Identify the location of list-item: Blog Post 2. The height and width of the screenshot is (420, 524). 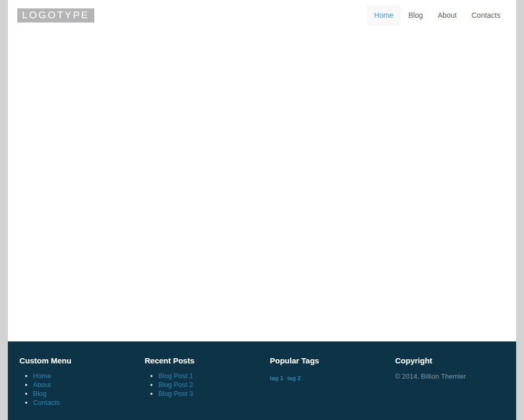
(206, 384).